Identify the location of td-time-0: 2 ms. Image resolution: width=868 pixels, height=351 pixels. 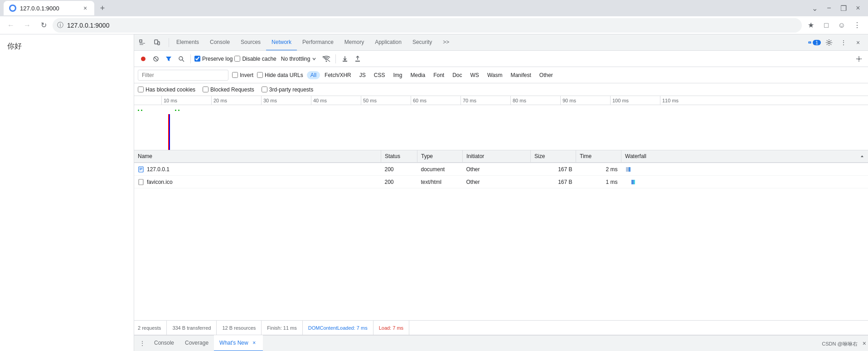
(599, 169).